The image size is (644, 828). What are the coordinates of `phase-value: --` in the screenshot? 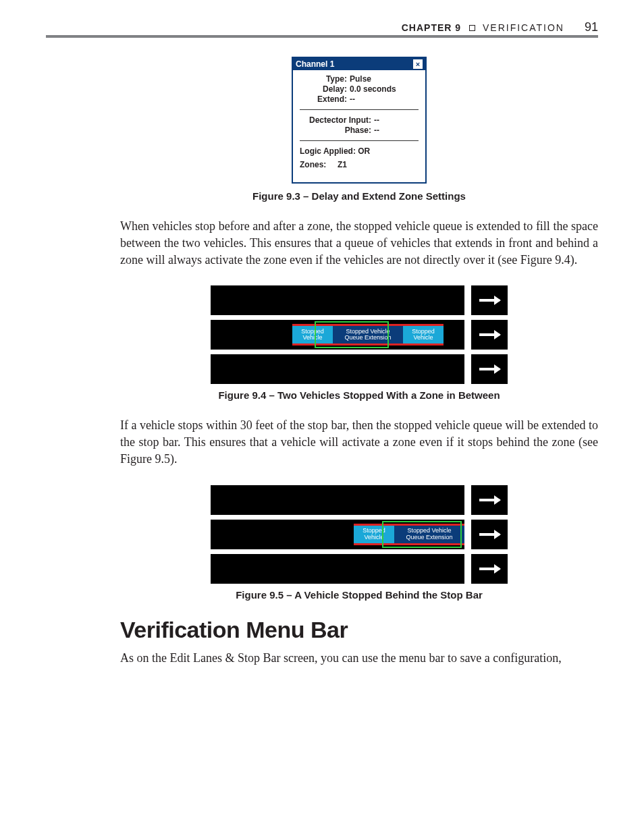 It's located at (377, 130).